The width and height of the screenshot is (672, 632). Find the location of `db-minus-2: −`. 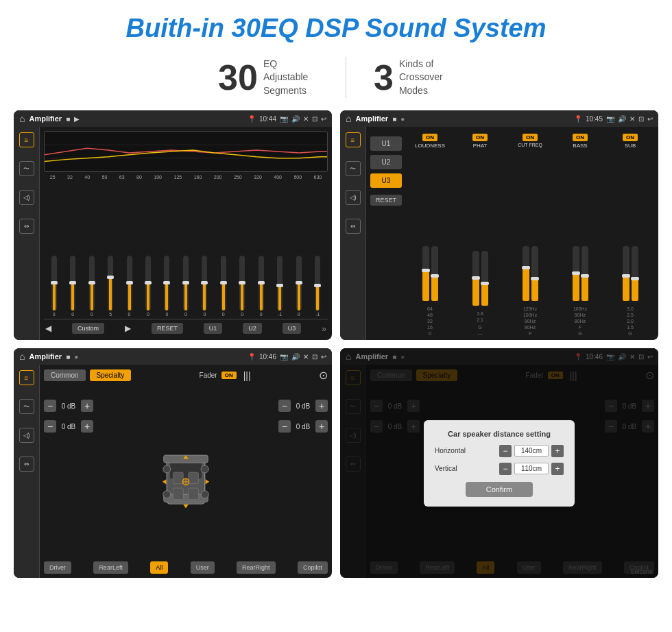

db-minus-2: − is located at coordinates (50, 426).